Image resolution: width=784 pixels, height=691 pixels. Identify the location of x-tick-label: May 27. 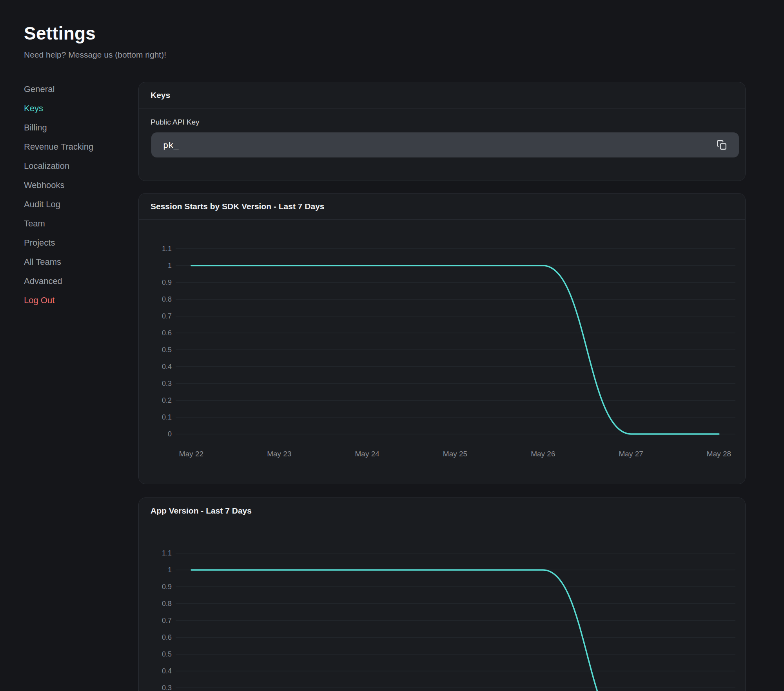
(631, 454).